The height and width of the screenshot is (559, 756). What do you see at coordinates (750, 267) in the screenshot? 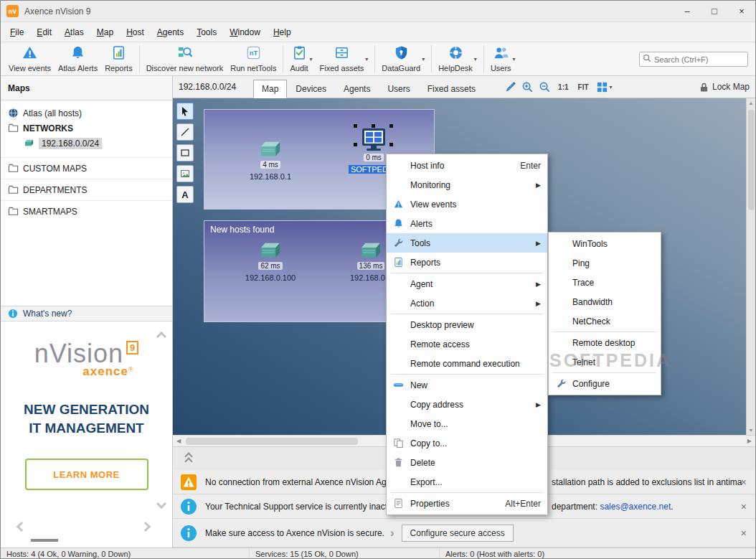
I see `map-vertical-scrollbar: ▲ ▼` at bounding box center [750, 267].